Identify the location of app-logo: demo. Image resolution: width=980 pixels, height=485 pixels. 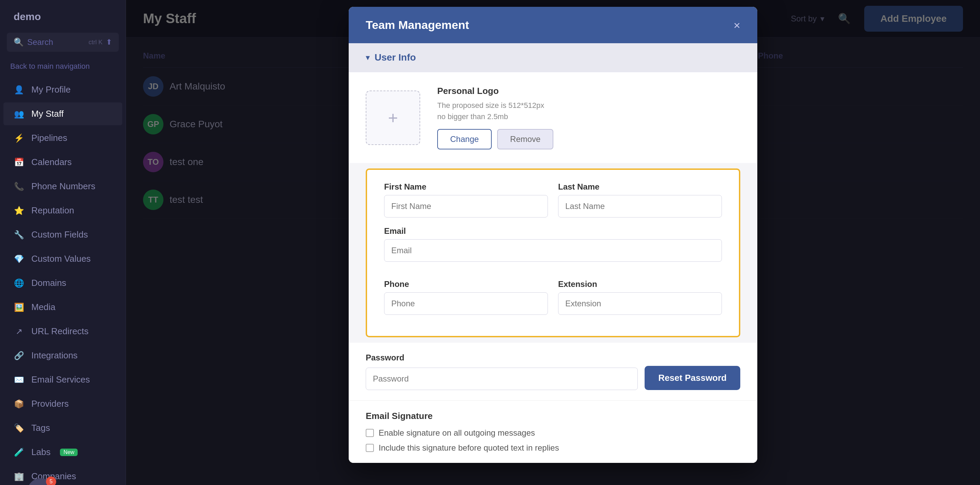
(63, 14).